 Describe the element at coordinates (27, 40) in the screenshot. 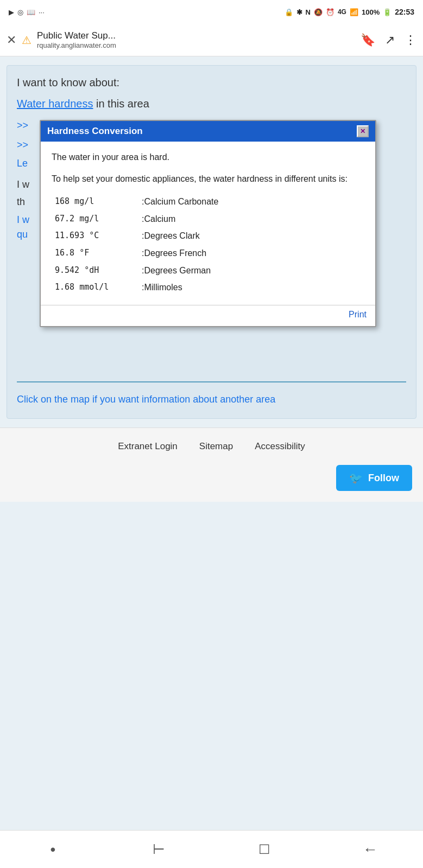

I see `warning-icon: ⚠` at that location.